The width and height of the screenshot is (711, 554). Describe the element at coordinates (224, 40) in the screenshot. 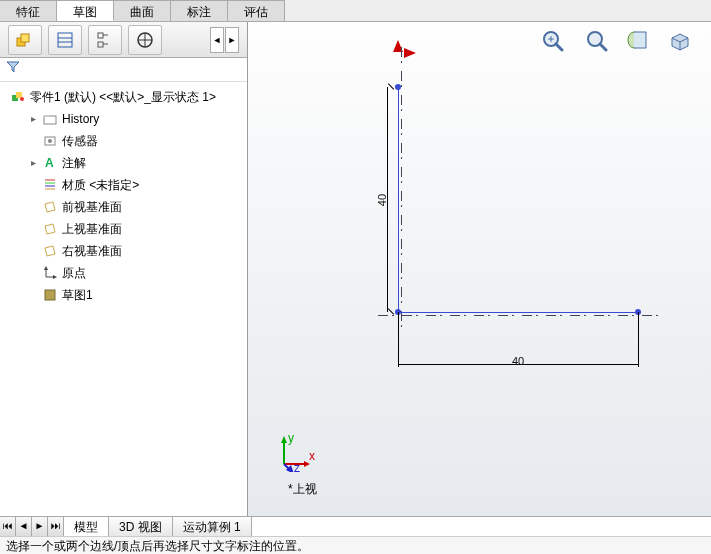

I see `panel-overflow-arrows: ◄ ►` at that location.